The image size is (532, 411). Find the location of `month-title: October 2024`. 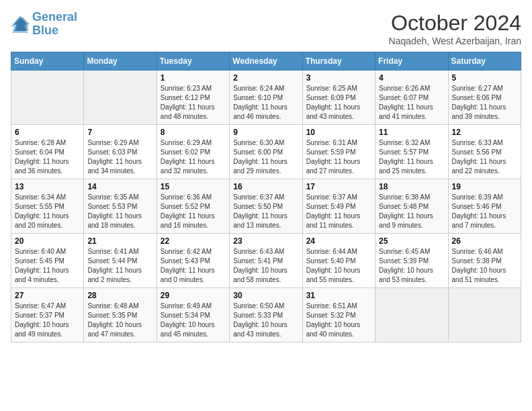

month-title: October 2024 is located at coordinates (455, 23).